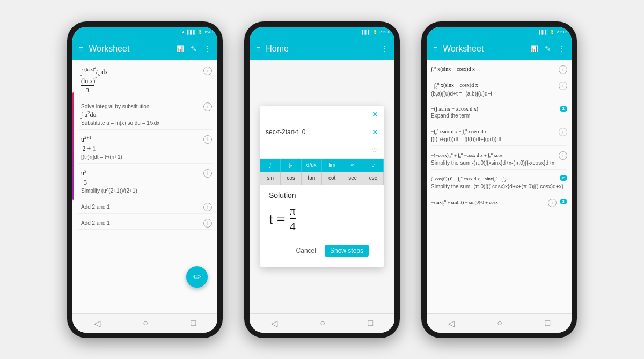 This screenshot has width=644, height=359. What do you see at coordinates (274, 323) in the screenshot?
I see `back-btn-2: ◁` at bounding box center [274, 323].